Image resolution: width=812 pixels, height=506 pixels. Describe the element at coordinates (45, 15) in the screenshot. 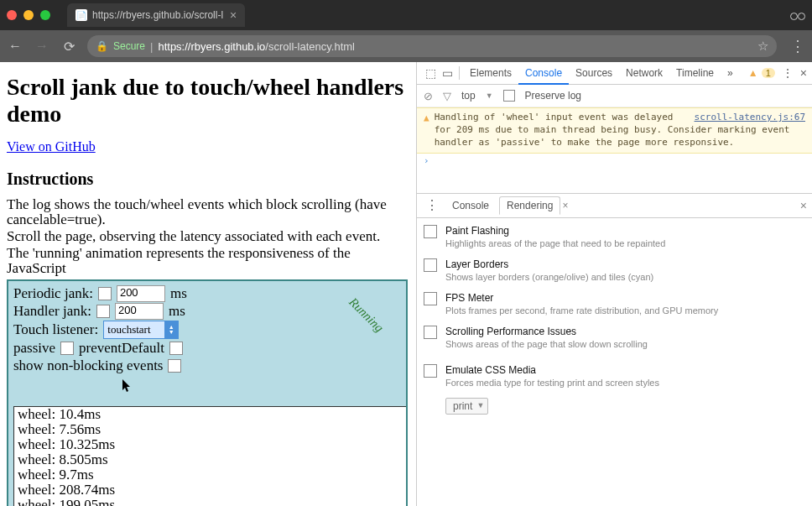

I see `maximize-window-button` at that location.